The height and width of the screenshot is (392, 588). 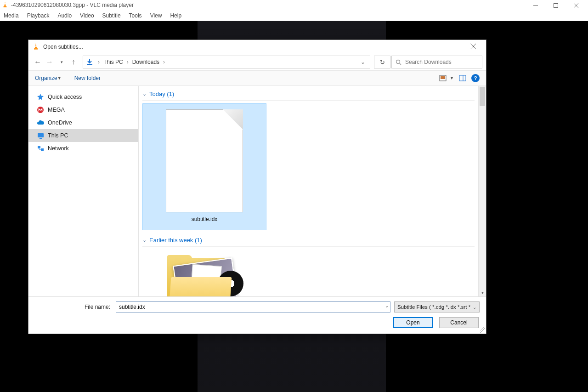 I want to click on vlc-window-title: -4396310290612080030.3gpp - VLC media pl…, so click(x=268, y=5).